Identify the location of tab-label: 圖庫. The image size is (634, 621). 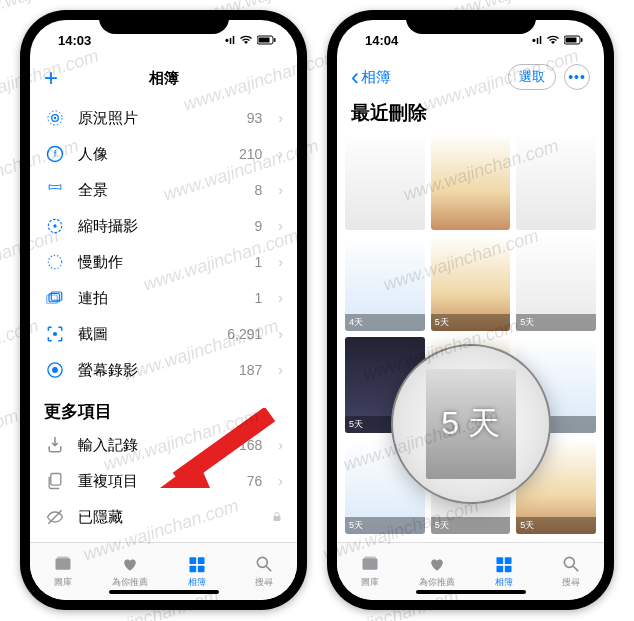
(63, 582).